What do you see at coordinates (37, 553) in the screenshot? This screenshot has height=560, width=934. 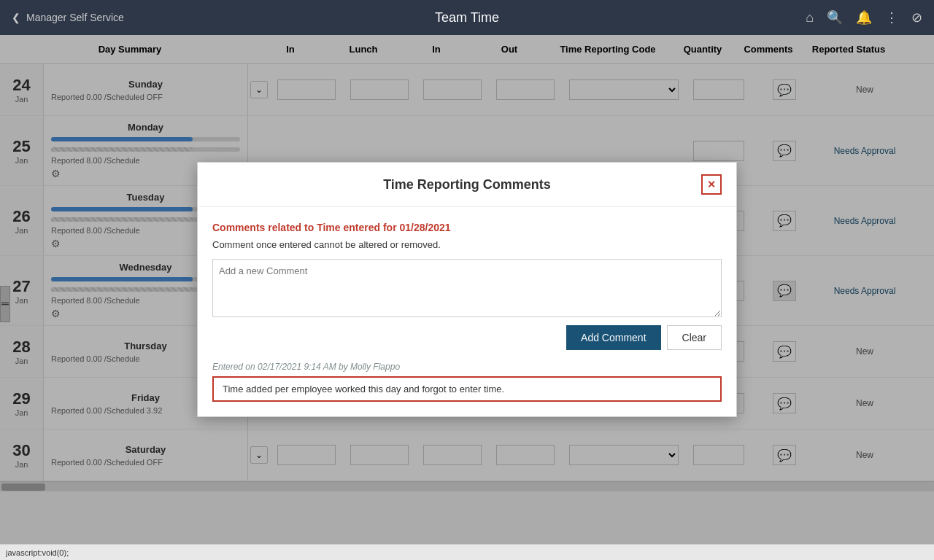 I see `status-url: javascript:void(0);` at bounding box center [37, 553].